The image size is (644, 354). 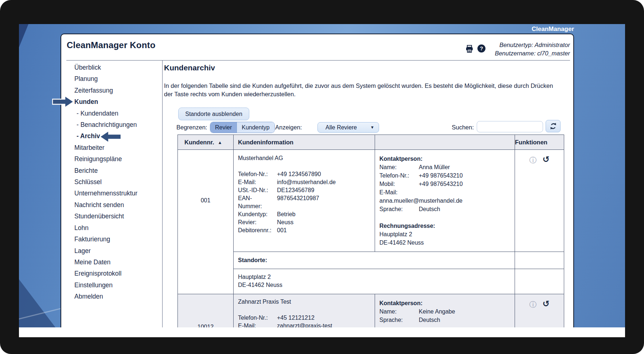 I want to click on sidebar-item-reinigungsplaene: Reinigungspläne, so click(x=117, y=159).